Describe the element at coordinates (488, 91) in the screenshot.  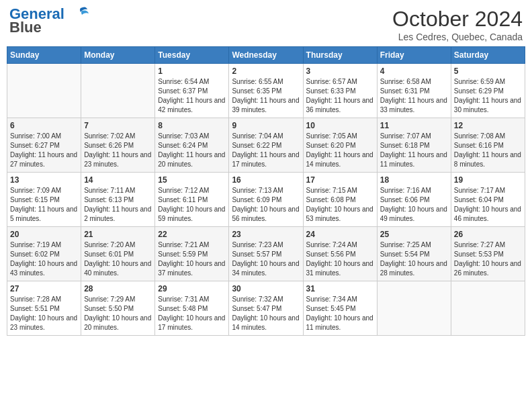
I see `calendar-day: 5Sunrise: 6:59 AM Sunset: 6:29 PM Daylig…` at that location.